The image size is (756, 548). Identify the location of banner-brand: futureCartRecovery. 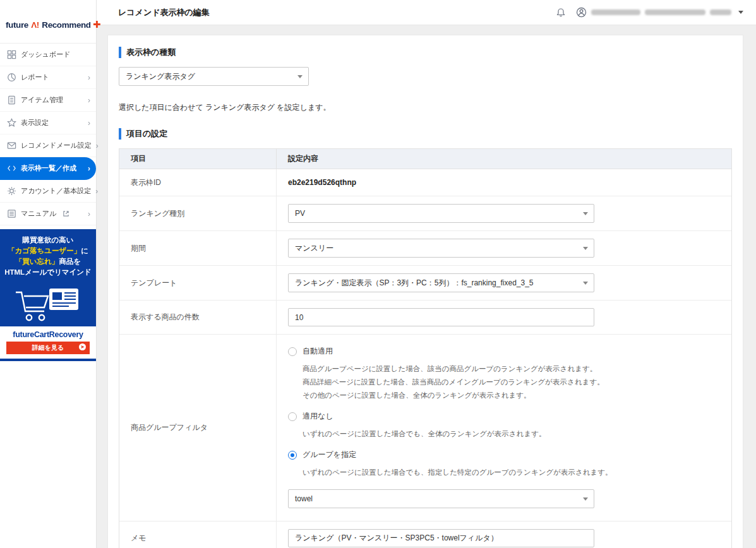
(48, 335).